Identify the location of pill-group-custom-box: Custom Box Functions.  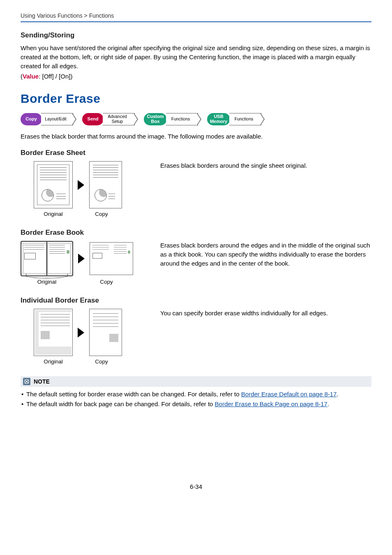
(171, 119).